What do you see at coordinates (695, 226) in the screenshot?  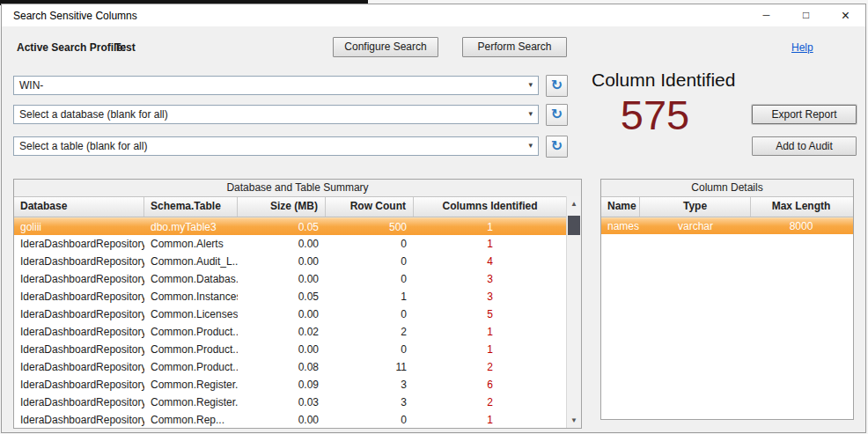 I see `column-type-cell: varchar` at bounding box center [695, 226].